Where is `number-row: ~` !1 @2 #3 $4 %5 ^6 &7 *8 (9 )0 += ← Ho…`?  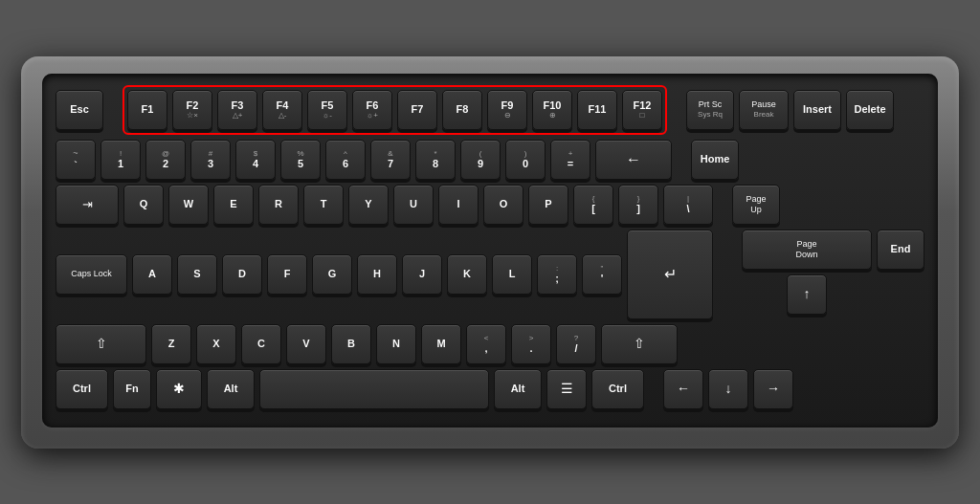
number-row: ~` !1 @2 #3 $4 %5 ^6 &7 *8 (9 )0 += ← Ho… is located at coordinates (490, 160).